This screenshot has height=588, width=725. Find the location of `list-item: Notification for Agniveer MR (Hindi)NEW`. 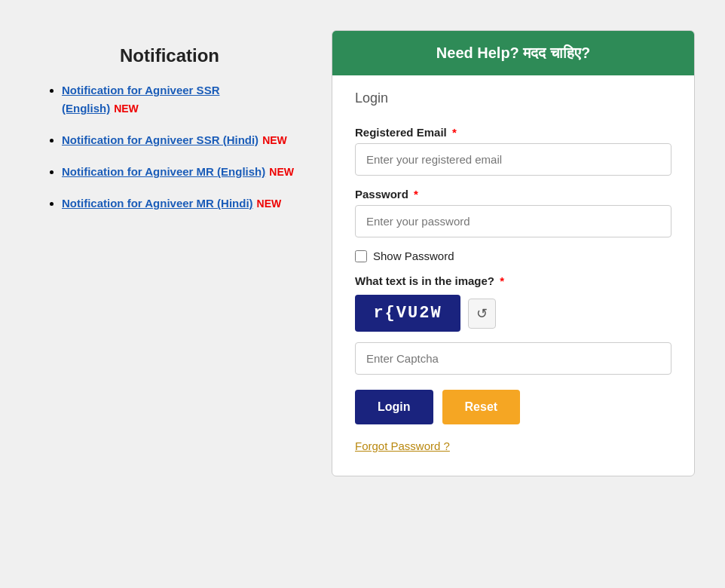

list-item: Notification for Agniveer MR (Hindi)NEW is located at coordinates (178, 204).